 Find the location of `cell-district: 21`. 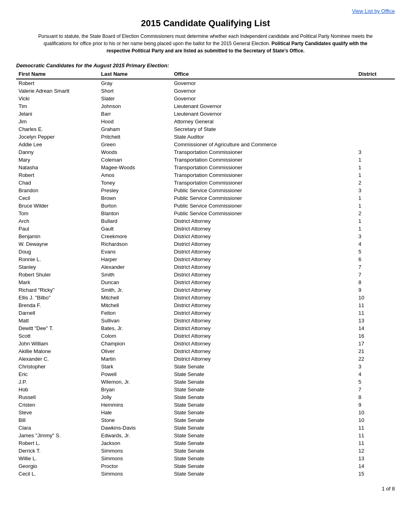

cell-district: 21 is located at coordinates (376, 351).